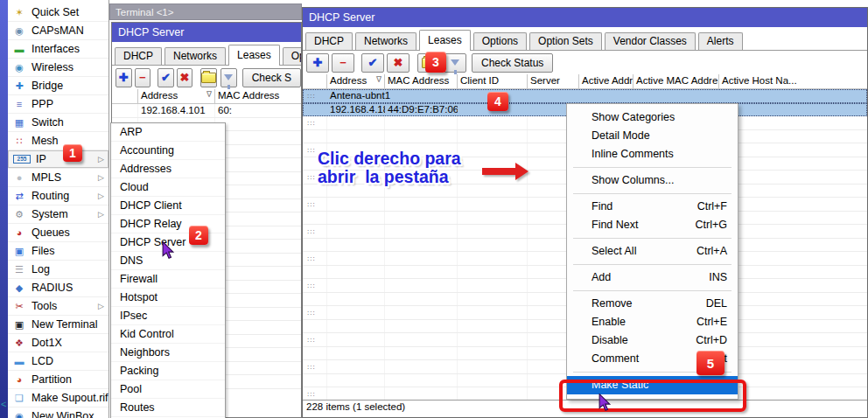  I want to click on sidebar-item-lcd: ▬LCD, so click(58, 362).